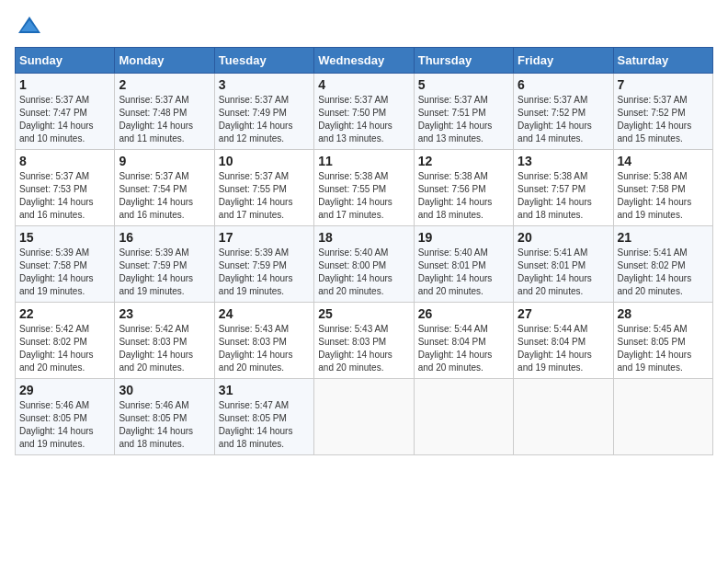 The image size is (728, 563). Describe the element at coordinates (463, 314) in the screenshot. I see `day-number: 26` at that location.